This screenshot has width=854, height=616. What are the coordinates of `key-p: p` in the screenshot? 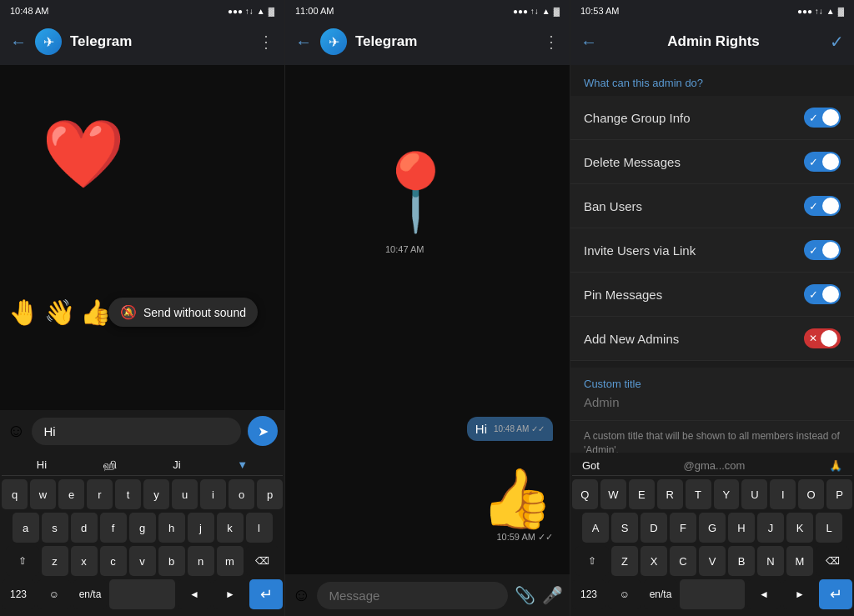 It's located at (270, 494).